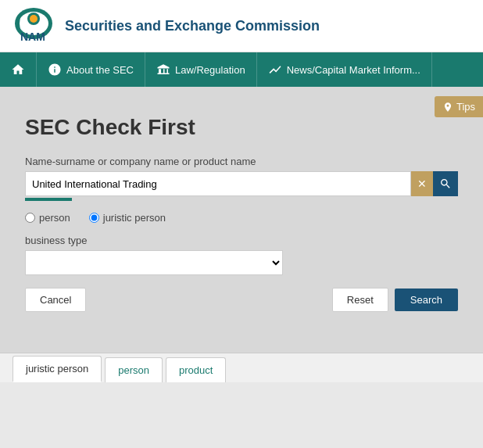 This screenshot has width=483, height=448. Describe the element at coordinates (94, 217) in the screenshot. I see `juristic-radio` at that location.